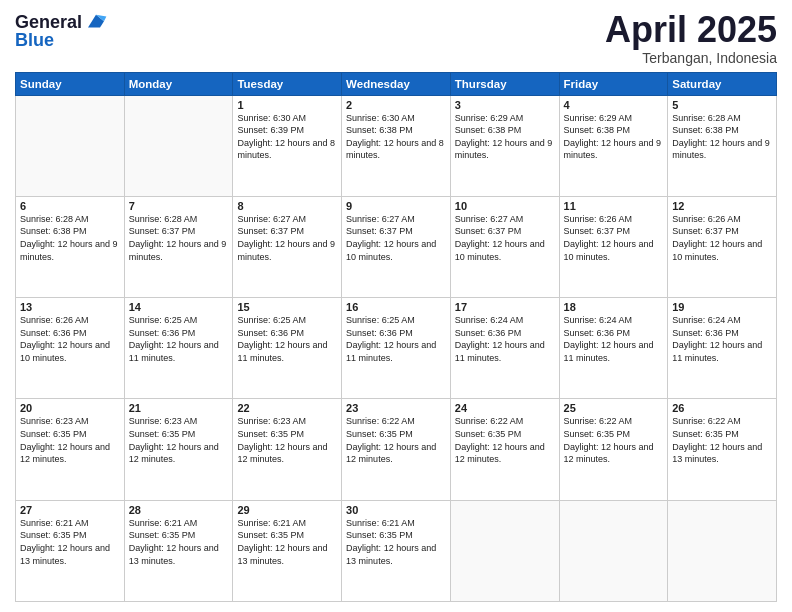  I want to click on day-number: 18, so click(614, 307).